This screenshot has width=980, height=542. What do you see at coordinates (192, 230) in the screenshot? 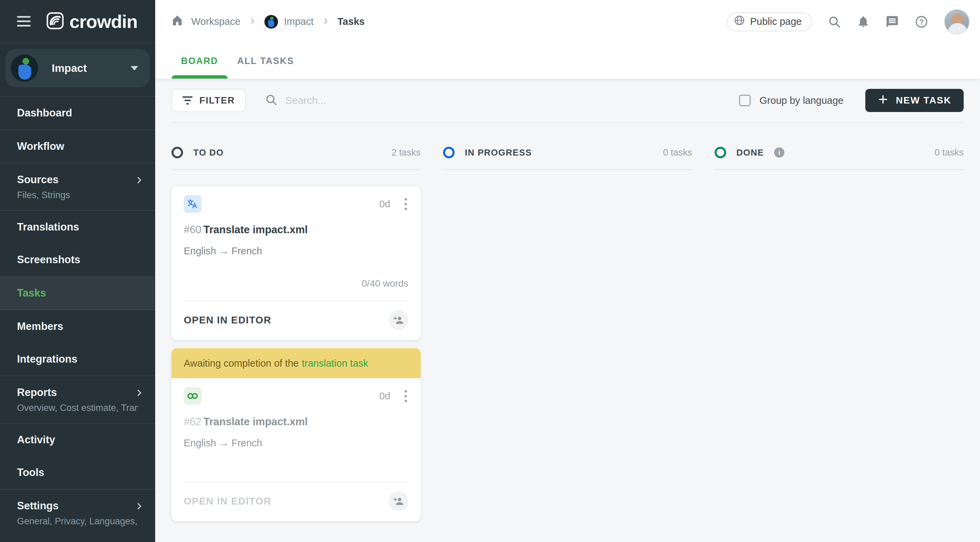
I see `task-id: #60` at bounding box center [192, 230].